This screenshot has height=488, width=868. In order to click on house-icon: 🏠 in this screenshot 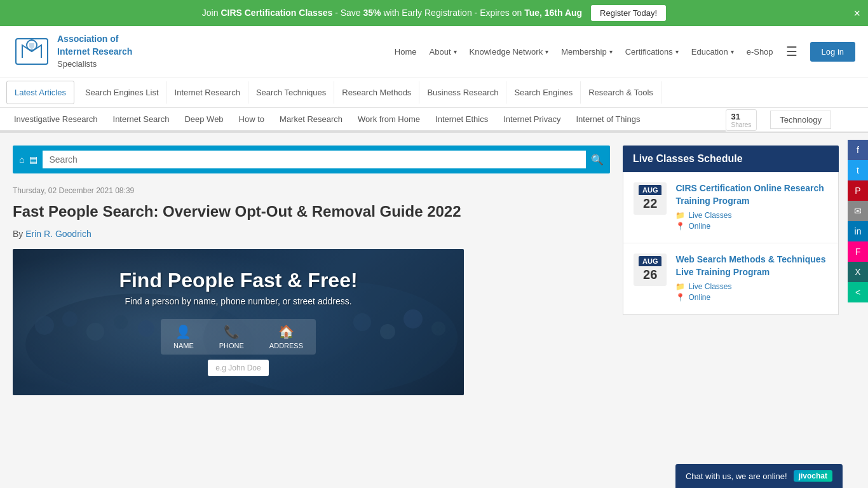, I will do `click(286, 332)`.